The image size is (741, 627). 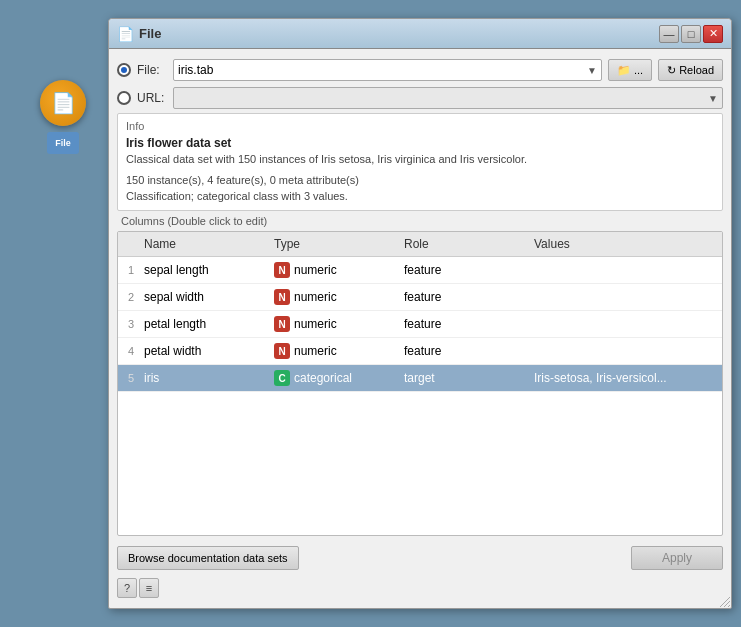 I want to click on file-combo-arrow-icon: ▼, so click(x=592, y=70).